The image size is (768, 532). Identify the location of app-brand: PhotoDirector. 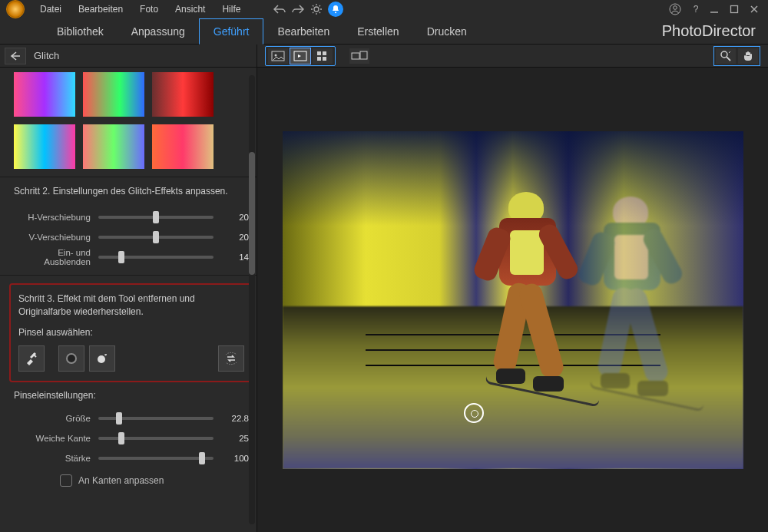
(709, 31).